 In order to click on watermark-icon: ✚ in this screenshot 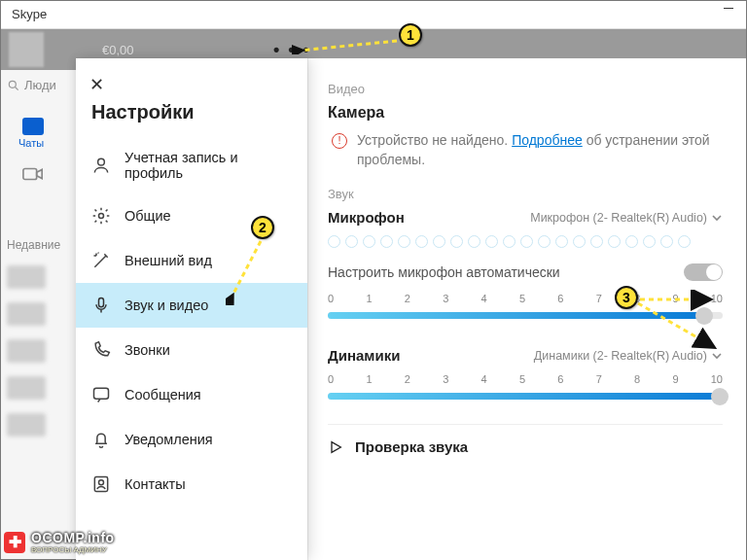, I will do `click(15, 542)`.